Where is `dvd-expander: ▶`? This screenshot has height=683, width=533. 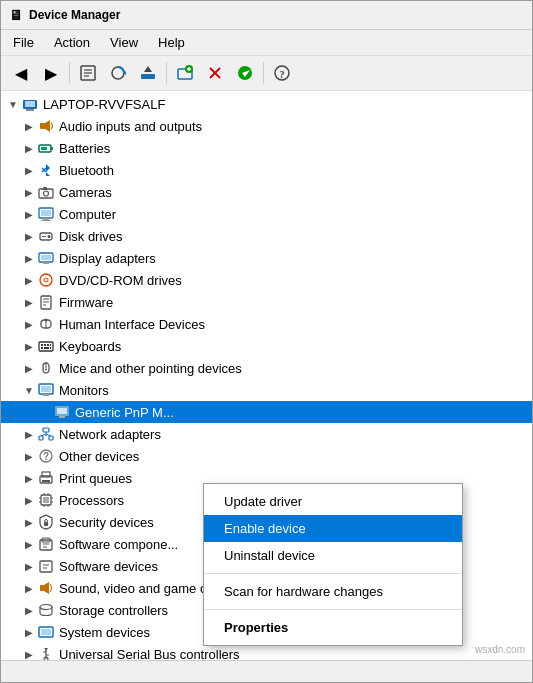
dvd-expander: ▶ is located at coordinates (29, 280).